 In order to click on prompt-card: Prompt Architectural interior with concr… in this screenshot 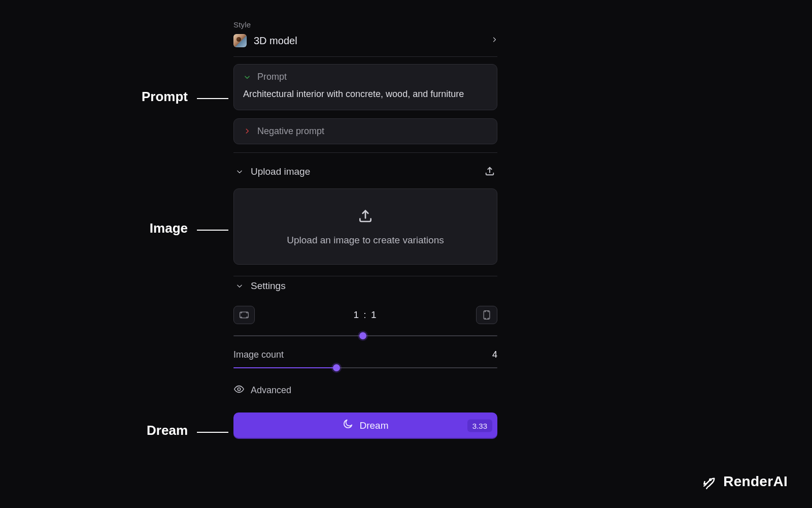, I will do `click(365, 87)`.